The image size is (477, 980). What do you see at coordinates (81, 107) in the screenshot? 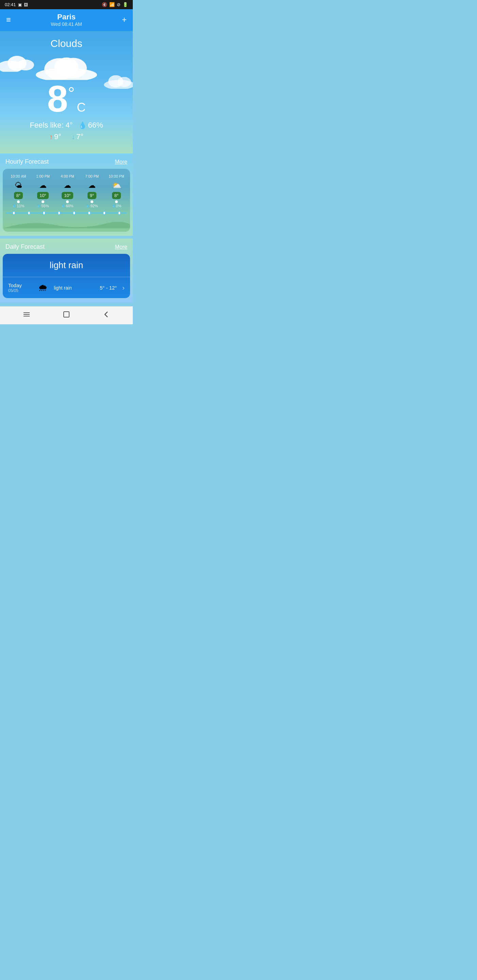
I see `temperature-unit: C` at bounding box center [81, 107].